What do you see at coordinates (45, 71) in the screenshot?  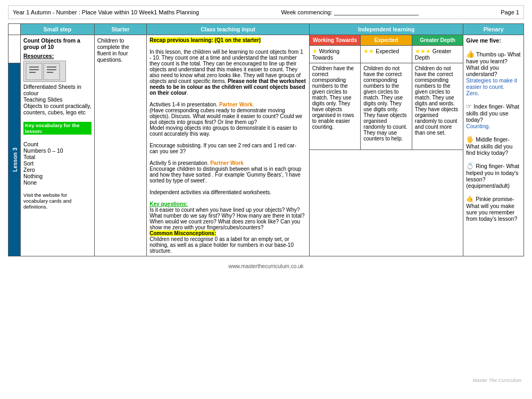 I see `worksheet-preview-icon` at bounding box center [45, 71].